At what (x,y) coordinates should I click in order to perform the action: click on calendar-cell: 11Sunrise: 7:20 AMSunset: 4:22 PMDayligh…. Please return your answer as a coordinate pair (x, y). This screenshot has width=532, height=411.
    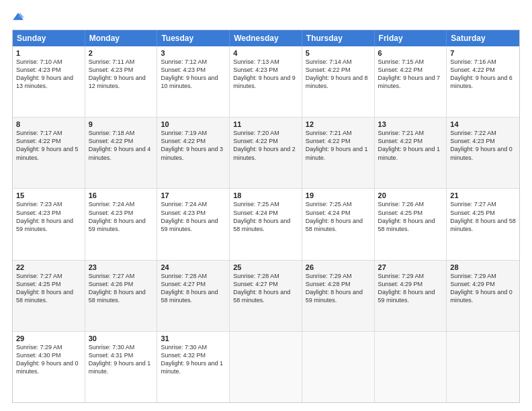
    Looking at the image, I should click on (266, 153).